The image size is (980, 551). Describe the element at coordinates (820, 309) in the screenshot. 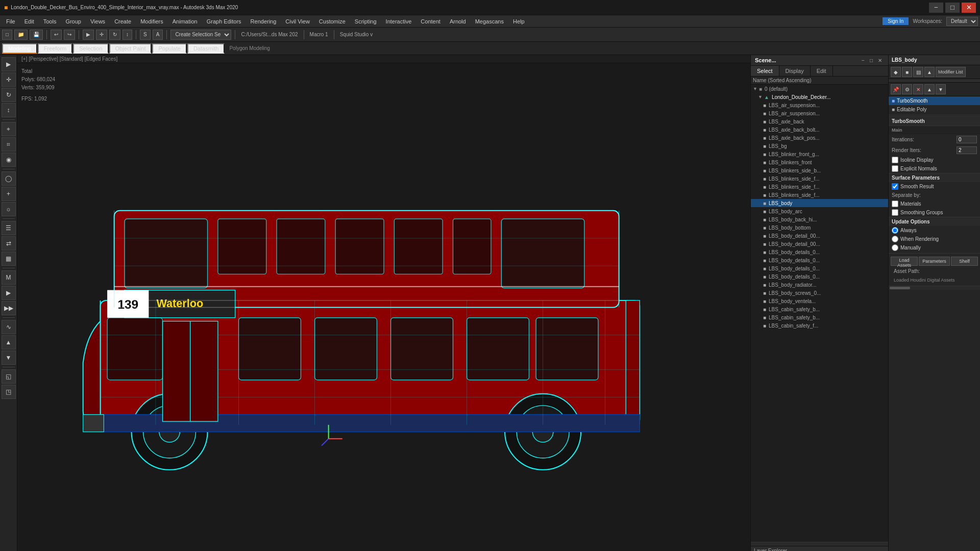

I see `tree-item-mesh-24: ■ LBS_cabin_safety_b...` at that location.